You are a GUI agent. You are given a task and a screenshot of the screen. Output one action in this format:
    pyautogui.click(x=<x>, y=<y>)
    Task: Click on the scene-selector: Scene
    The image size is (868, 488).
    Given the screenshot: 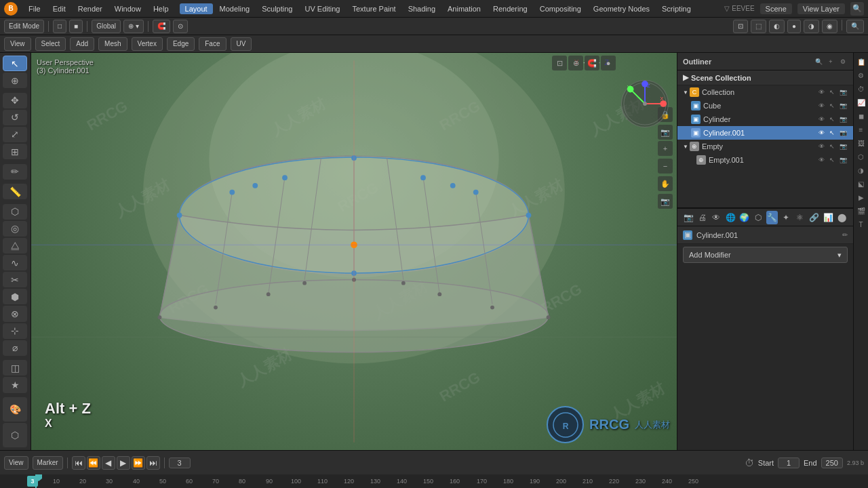 What is the action you would take?
    pyautogui.click(x=776, y=9)
    